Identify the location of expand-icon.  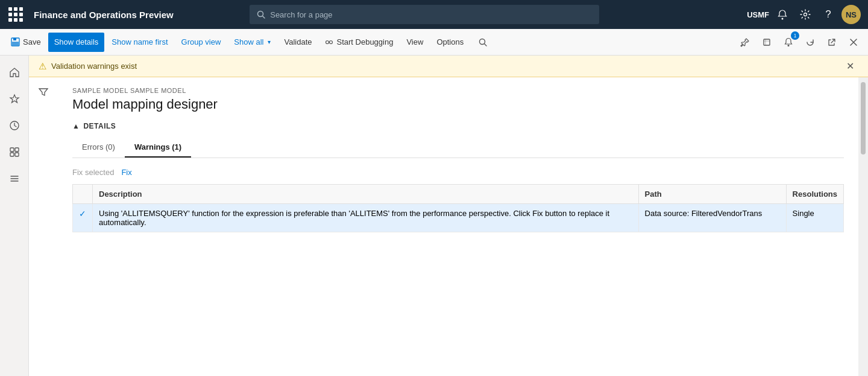
(767, 42).